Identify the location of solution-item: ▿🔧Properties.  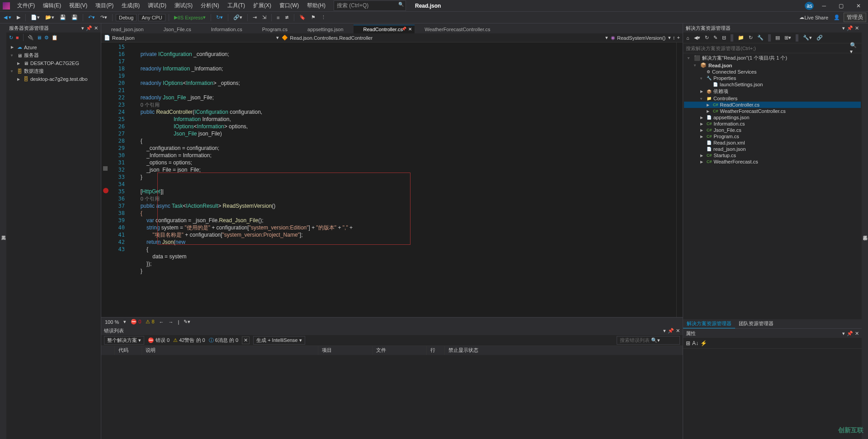
(772, 78).